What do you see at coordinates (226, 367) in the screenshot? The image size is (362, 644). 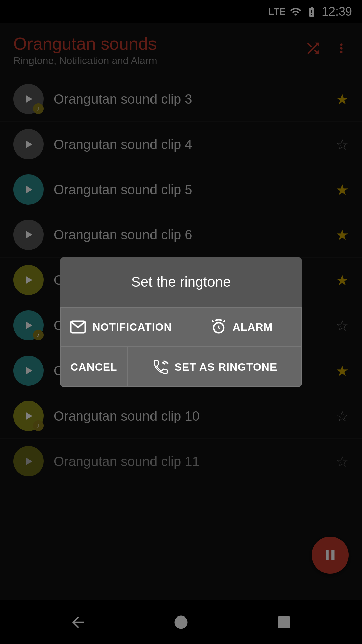 I see `set-ringtone-label: SET AS RINGTONE` at bounding box center [226, 367].